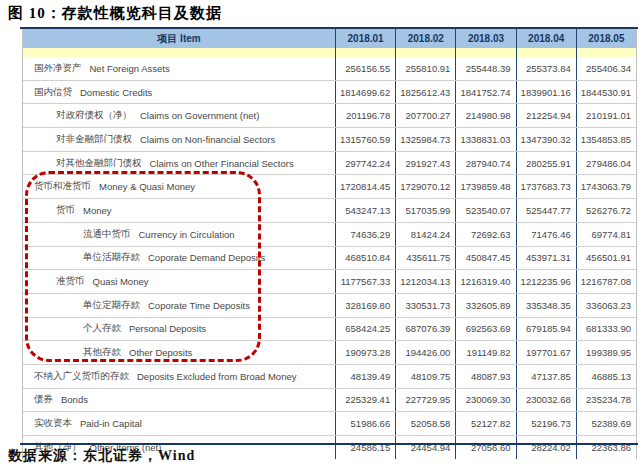 This screenshot has width=640, height=469. Describe the element at coordinates (179, 330) in the screenshot. I see `item-cell: 个人存款Personal Deposits` at that location.